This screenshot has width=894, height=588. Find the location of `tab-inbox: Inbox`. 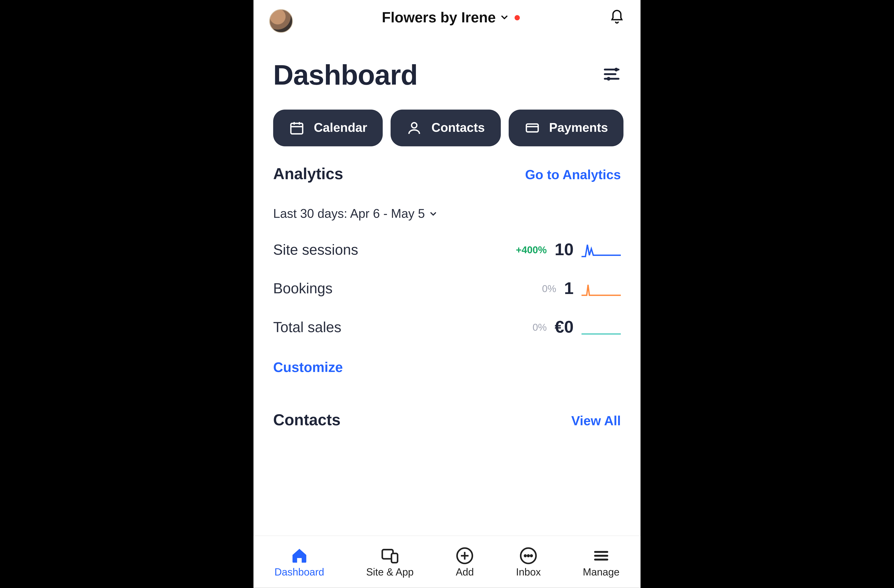

tab-inbox: Inbox is located at coordinates (529, 562).